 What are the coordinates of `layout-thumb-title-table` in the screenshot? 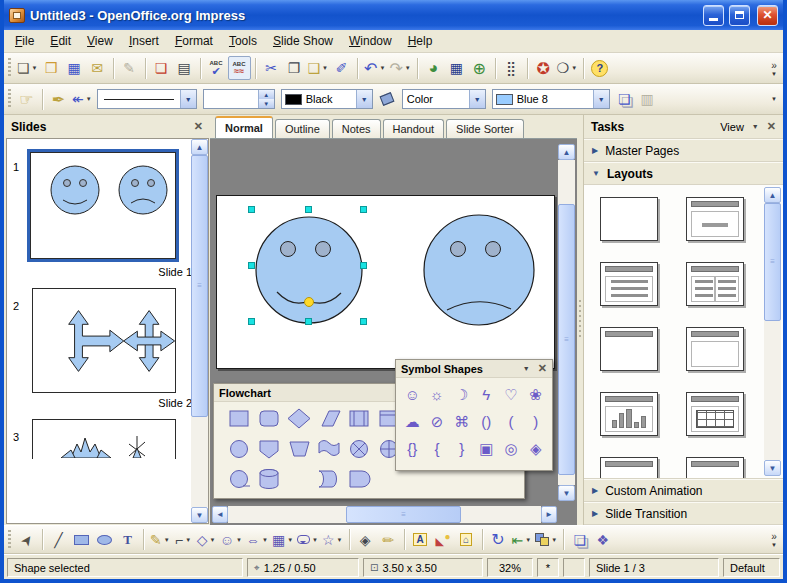 It's located at (715, 414).